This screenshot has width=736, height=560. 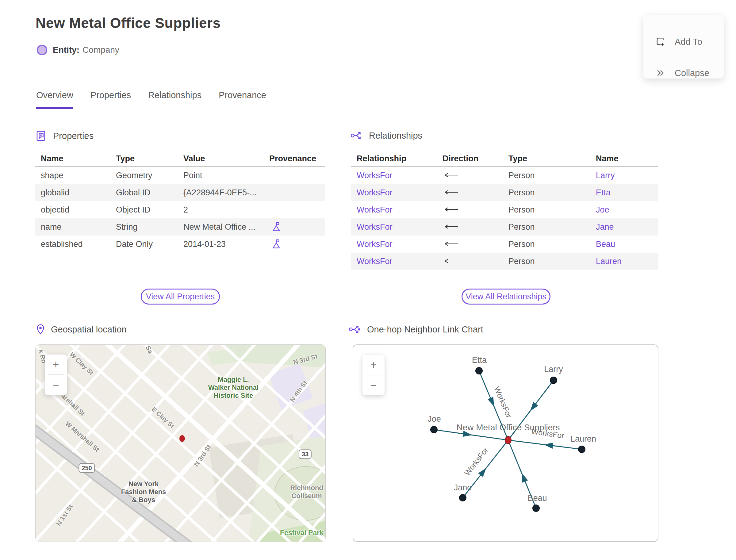 What do you see at coordinates (144, 193) in the screenshot?
I see `prop-type: Global ID` at bounding box center [144, 193].